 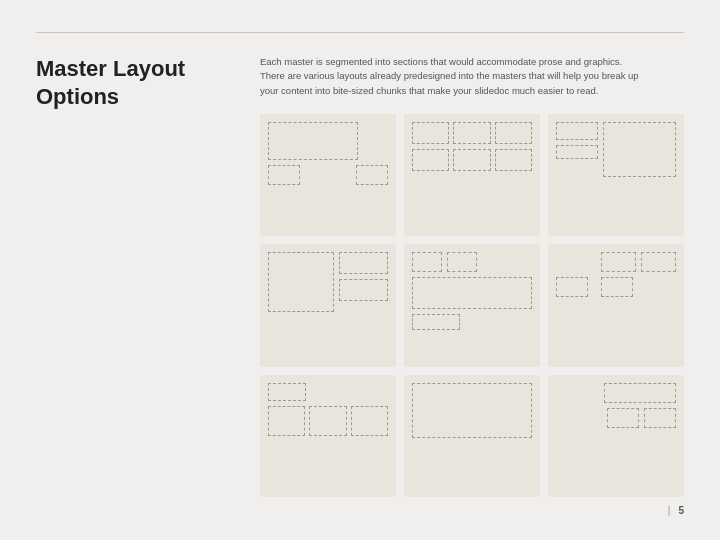 What do you see at coordinates (472, 293) in the screenshot?
I see `layout-5-center-large` at bounding box center [472, 293].